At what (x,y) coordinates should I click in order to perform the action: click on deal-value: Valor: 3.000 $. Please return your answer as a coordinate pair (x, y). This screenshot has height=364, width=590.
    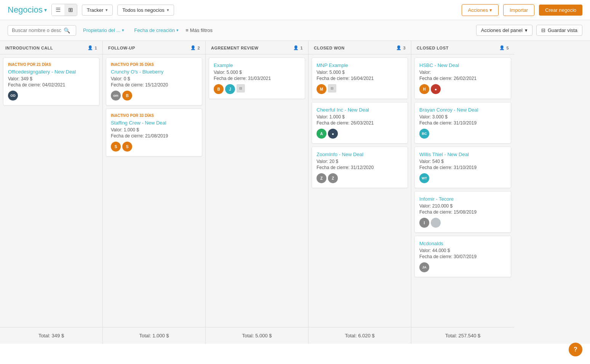
    Looking at the image, I should click on (463, 117).